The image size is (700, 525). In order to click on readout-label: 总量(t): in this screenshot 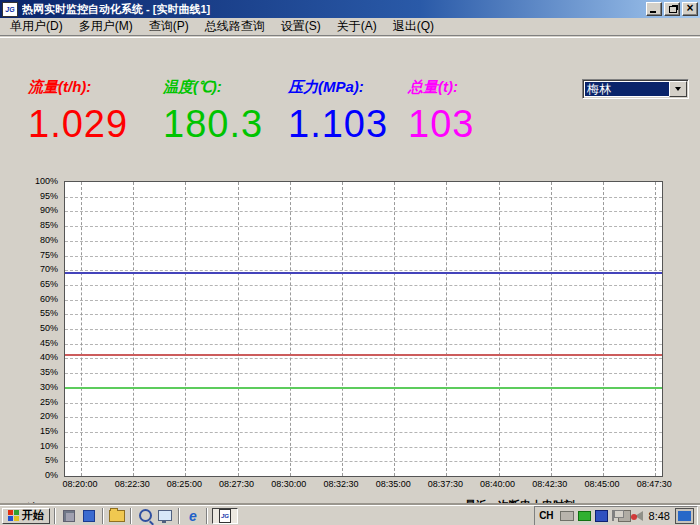, I will do `click(441, 88)`.